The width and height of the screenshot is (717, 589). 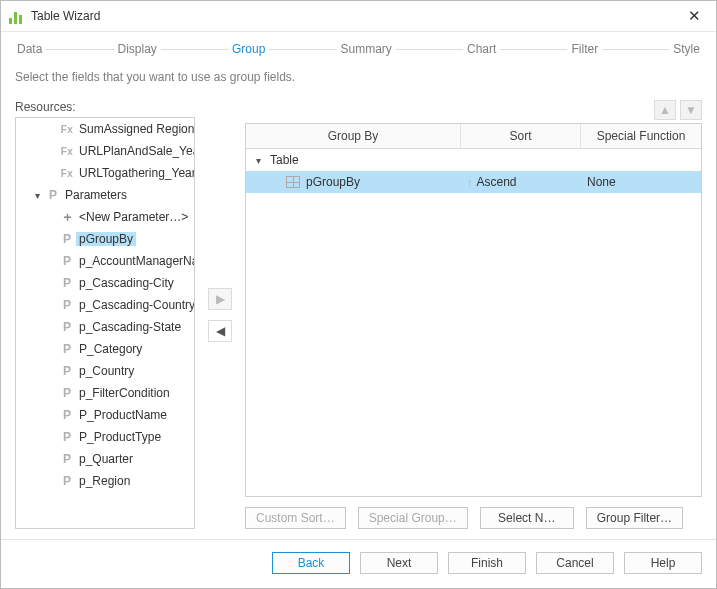 I want to click on tree-item: FxSumAssigned Region, so click(x=106, y=129).